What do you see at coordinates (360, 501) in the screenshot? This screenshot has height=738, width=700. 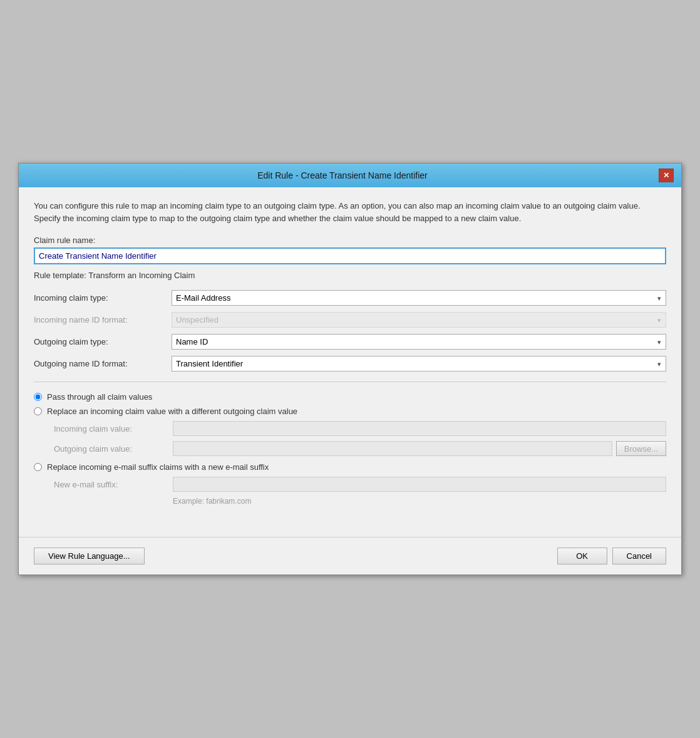 I see `example-text: Example: fabrikam.com` at bounding box center [360, 501].